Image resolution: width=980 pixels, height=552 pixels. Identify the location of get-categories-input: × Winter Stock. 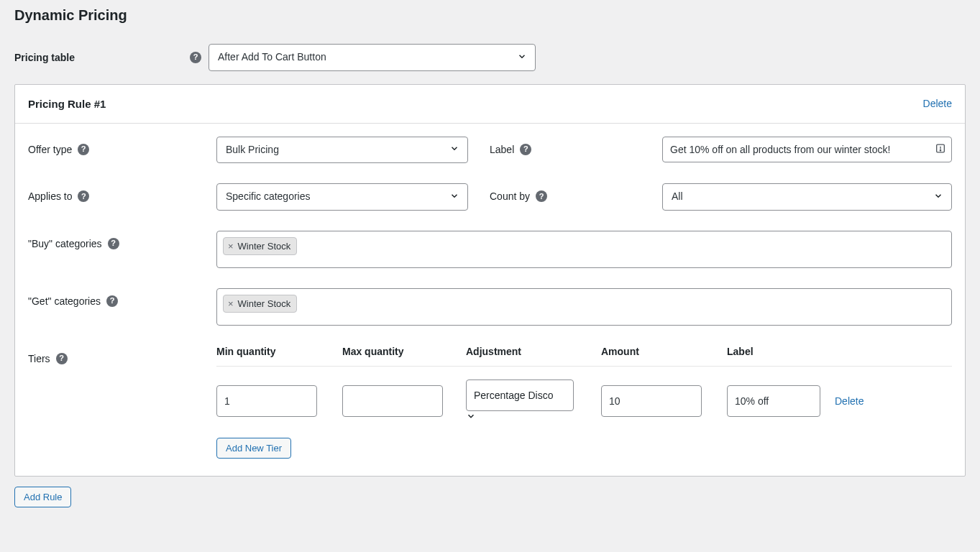
(584, 307).